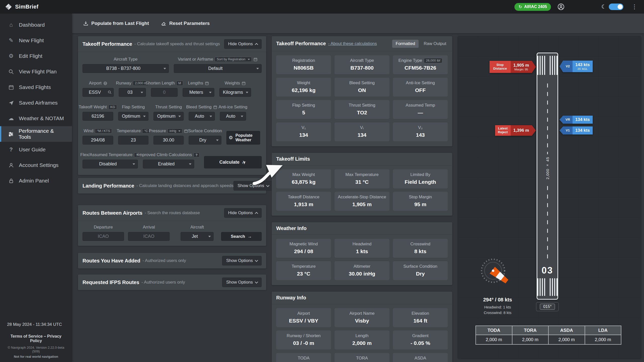  Describe the element at coordinates (175, 131) in the screenshot. I see `pressure-unit-select: inHg` at that location.